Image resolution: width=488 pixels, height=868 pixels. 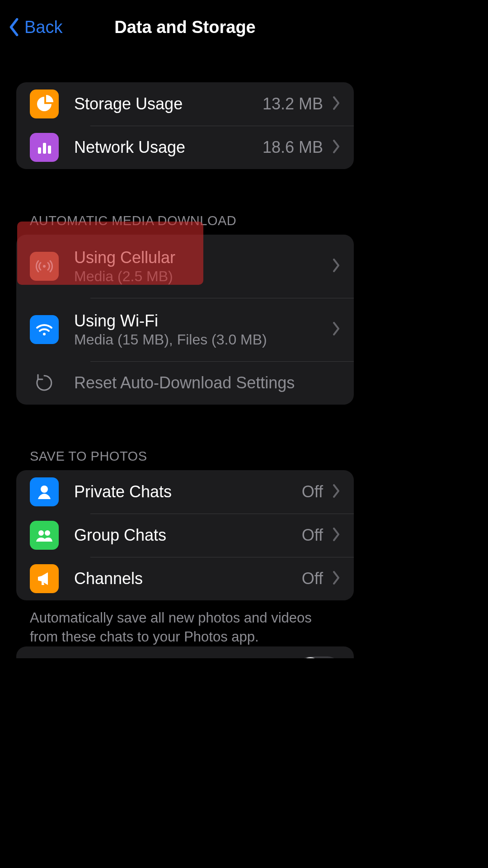 I want to click on auto-reset-label: Reset Auto-Download Settings, so click(x=207, y=383).